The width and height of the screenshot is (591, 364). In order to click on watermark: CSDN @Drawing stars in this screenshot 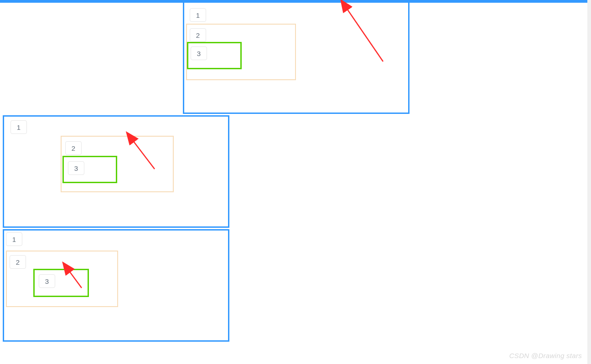, I will do `click(545, 355)`.